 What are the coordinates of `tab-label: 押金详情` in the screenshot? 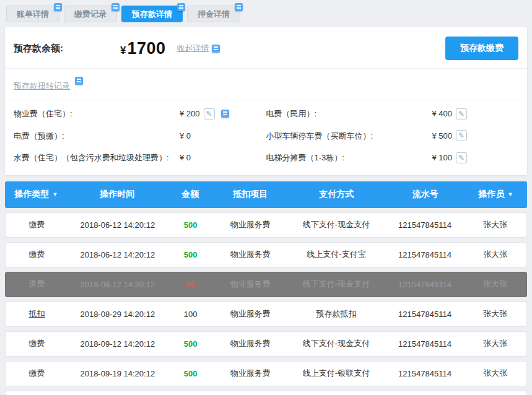 It's located at (214, 14).